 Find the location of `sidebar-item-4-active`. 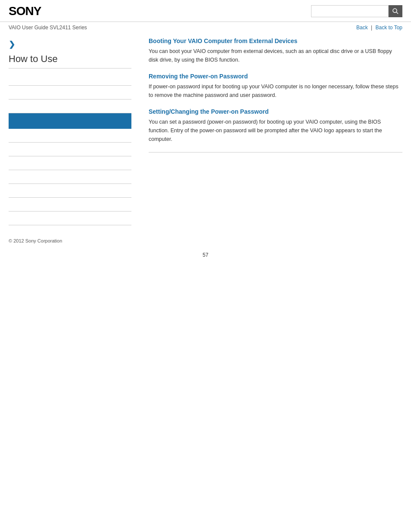

sidebar-item-4-active is located at coordinates (70, 121).